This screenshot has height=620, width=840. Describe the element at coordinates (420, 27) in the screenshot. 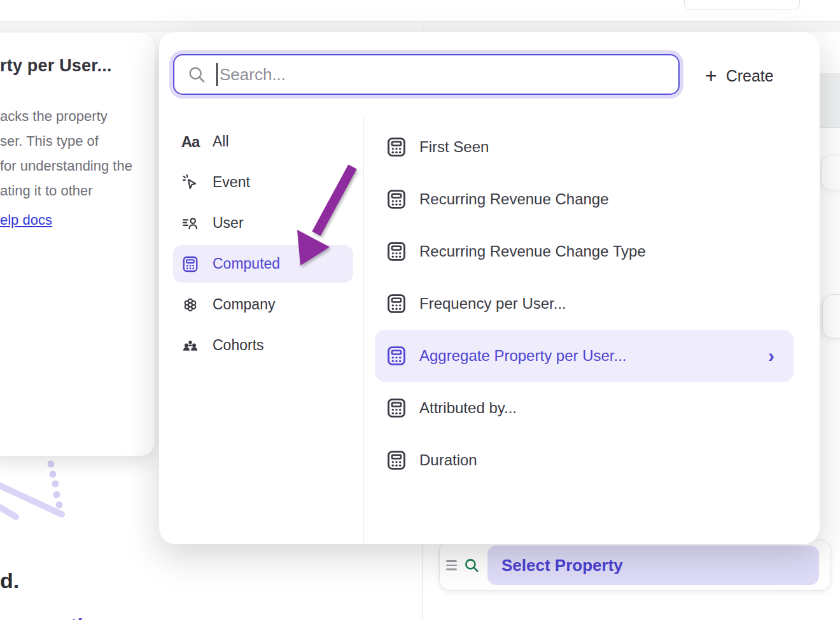

I see `top-strip` at that location.